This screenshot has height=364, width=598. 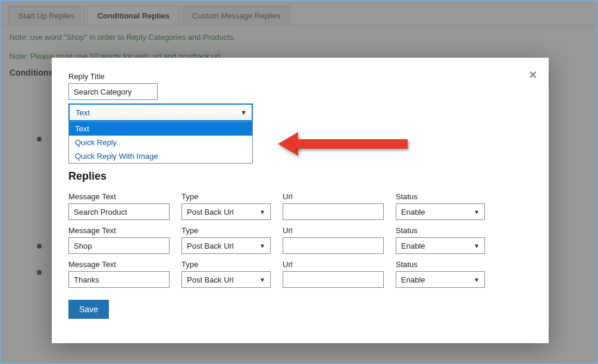 What do you see at coordinates (161, 143) in the screenshot?
I see `reply-type-option-quick-reply: Quick Reply` at bounding box center [161, 143].